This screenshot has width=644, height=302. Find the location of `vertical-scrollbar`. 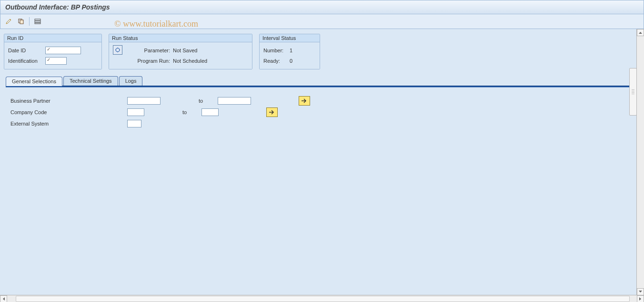

vertical-scrollbar is located at coordinates (640, 162).